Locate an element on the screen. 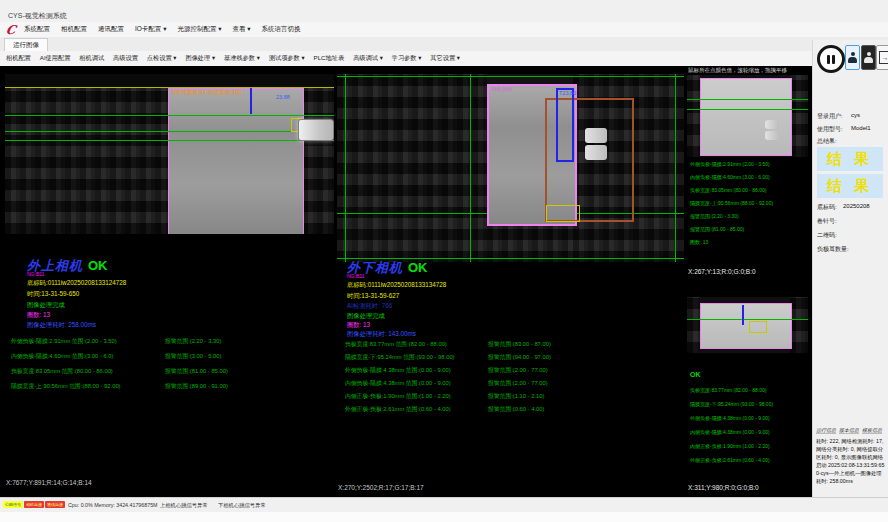  menu-items: 系统配置相机配置通讯配置IO卡配置 ▾光源控制配置 ▾查看 ▾系统语言切换 is located at coordinates (162, 30).